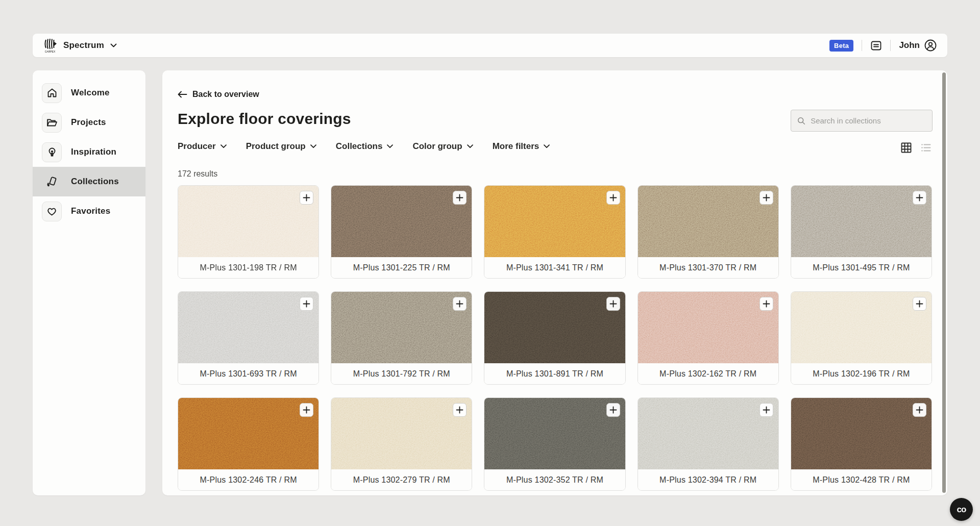 This screenshot has width=980, height=526. Describe the element at coordinates (443, 146) in the screenshot. I see `filter-color-group: Color group` at that location.